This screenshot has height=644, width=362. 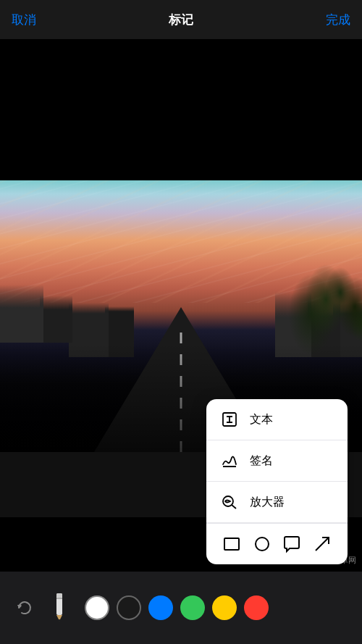 What do you see at coordinates (161, 608) in the screenshot?
I see `color-blue` at bounding box center [161, 608].